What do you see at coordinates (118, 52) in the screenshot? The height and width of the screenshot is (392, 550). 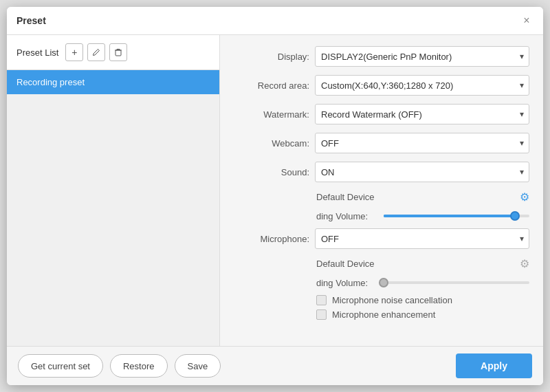 I see `delete-preset-button` at bounding box center [118, 52].